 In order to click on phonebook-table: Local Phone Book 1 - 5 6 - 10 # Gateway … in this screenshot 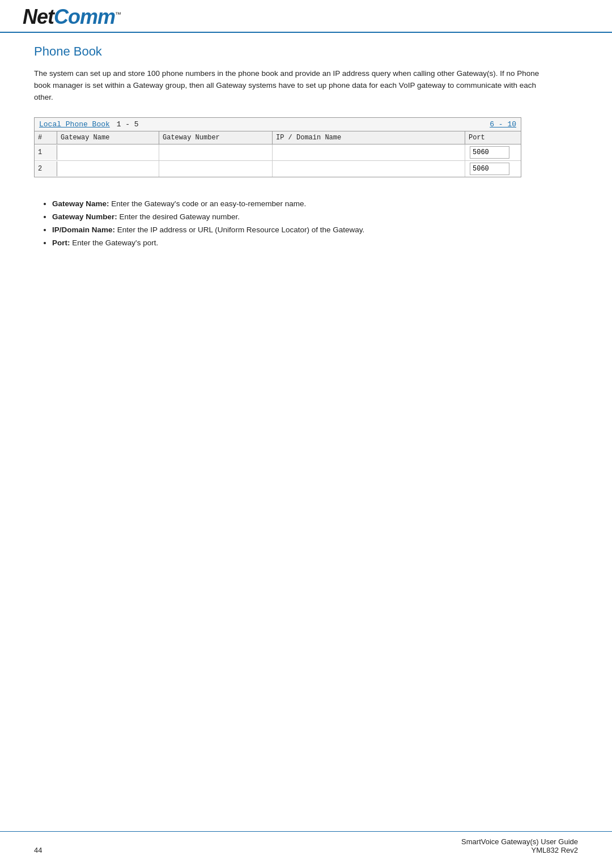, I will do `click(278, 147)`.